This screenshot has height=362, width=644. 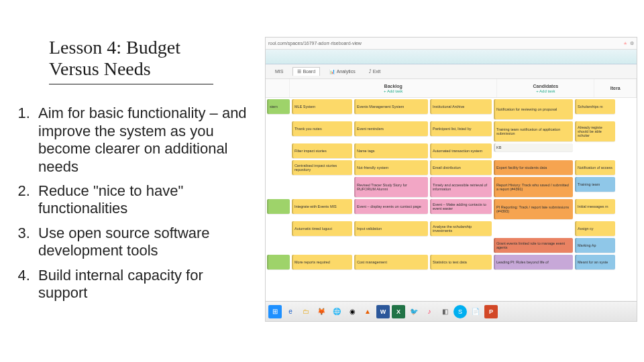 What do you see at coordinates (145, 284) in the screenshot?
I see `list-item: Build internal capacity for support` at bounding box center [145, 284].